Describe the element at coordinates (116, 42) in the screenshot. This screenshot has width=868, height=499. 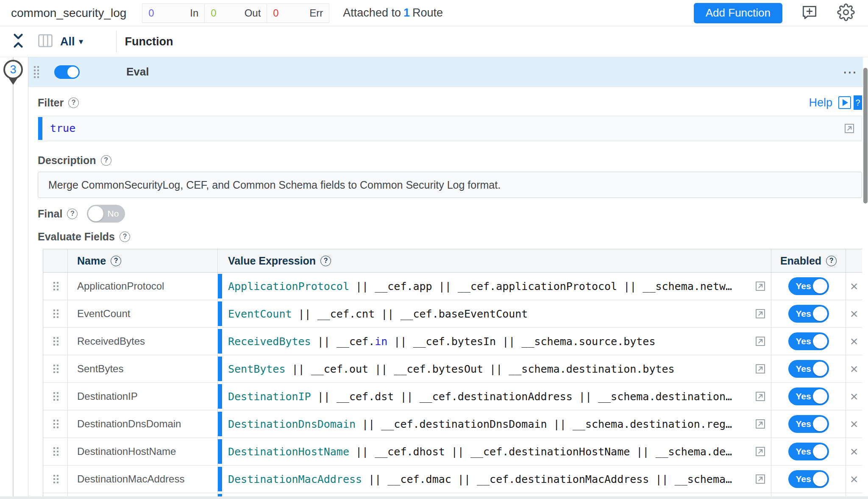
I see `toolbar-divider` at that location.